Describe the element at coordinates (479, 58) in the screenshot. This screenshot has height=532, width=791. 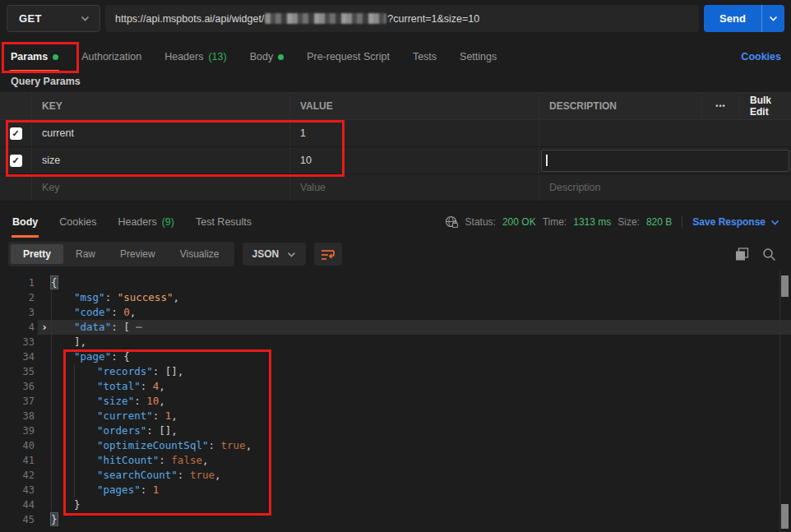
I see `tab-settings: Settings` at that location.